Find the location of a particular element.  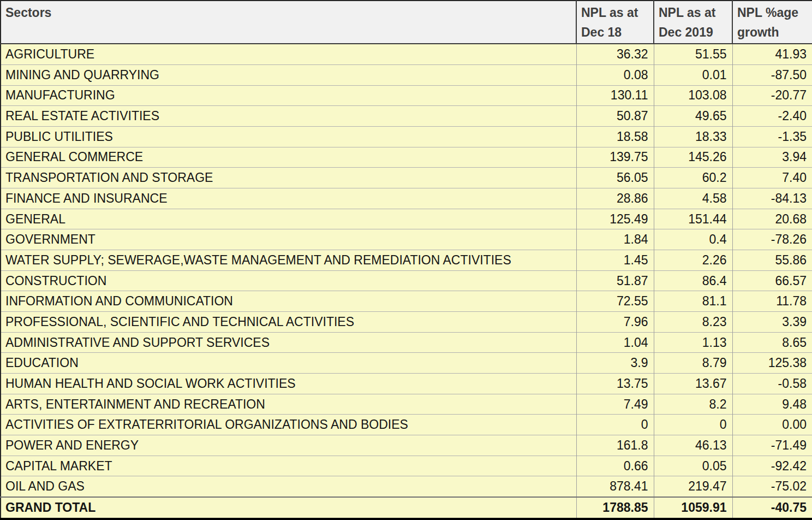

cell-growth: -2.40 is located at coordinates (772, 116).